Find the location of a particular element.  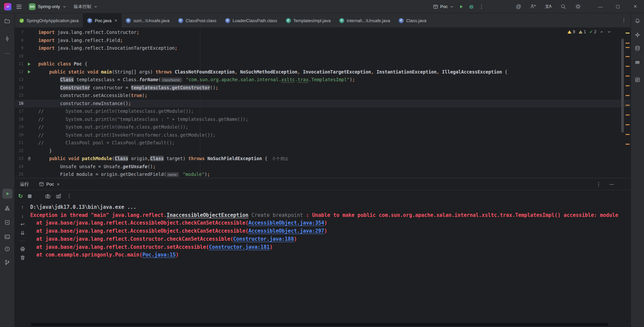

version-control-tool-button is located at coordinates (7, 262).